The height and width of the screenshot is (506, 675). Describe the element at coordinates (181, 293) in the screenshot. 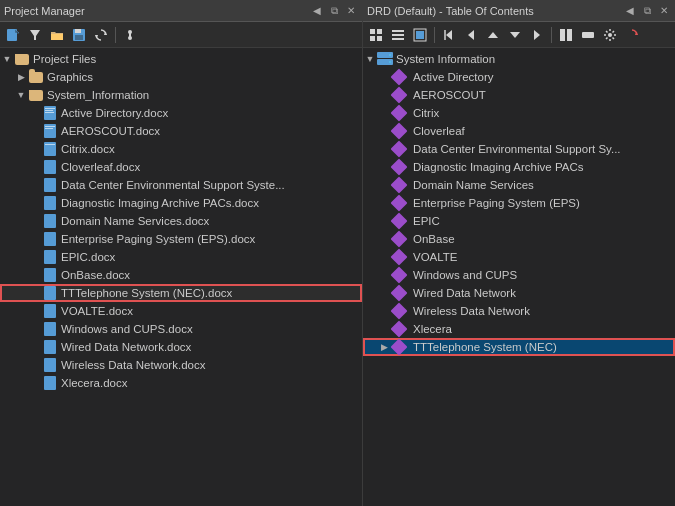

I see `tree-item-tttelephone: TTTelephone System (NEC).docx` at that location.